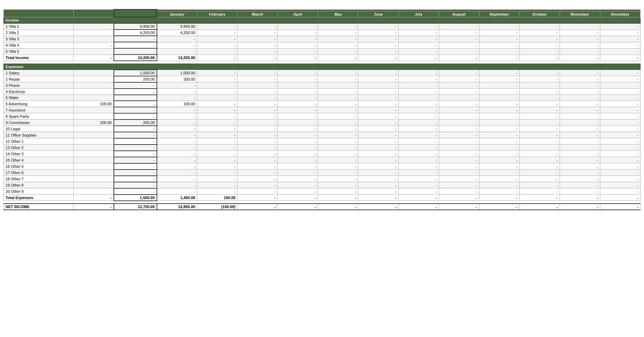  What do you see at coordinates (135, 79) in the screenshot?
I see `row-actual: 200.00` at bounding box center [135, 79].